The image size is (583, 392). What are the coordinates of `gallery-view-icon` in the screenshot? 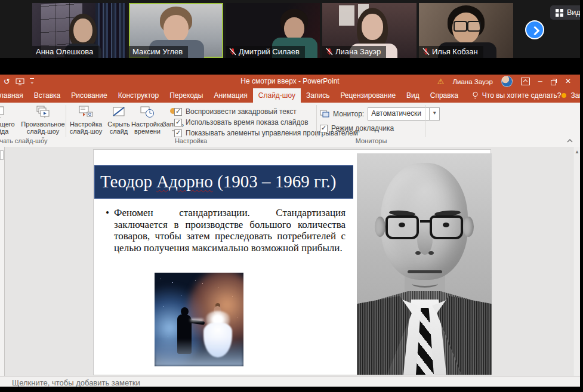 It's located at (560, 13).